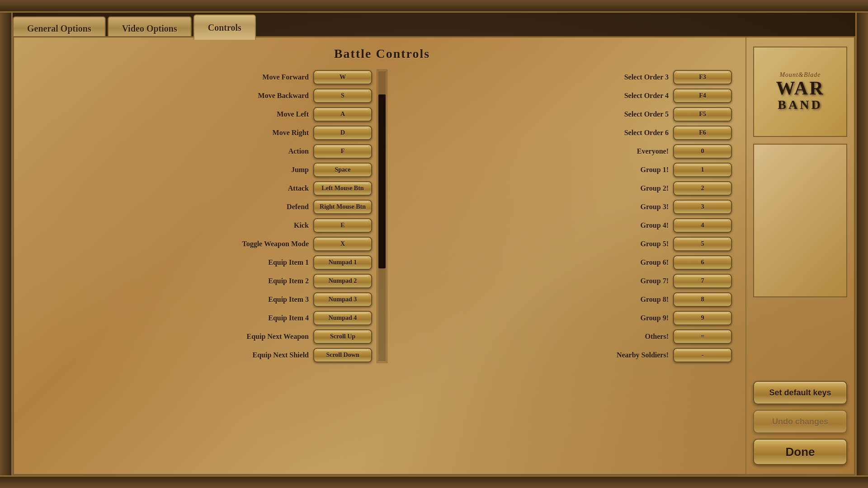  Describe the element at coordinates (703, 281) in the screenshot. I see `key-button: 7` at that location.